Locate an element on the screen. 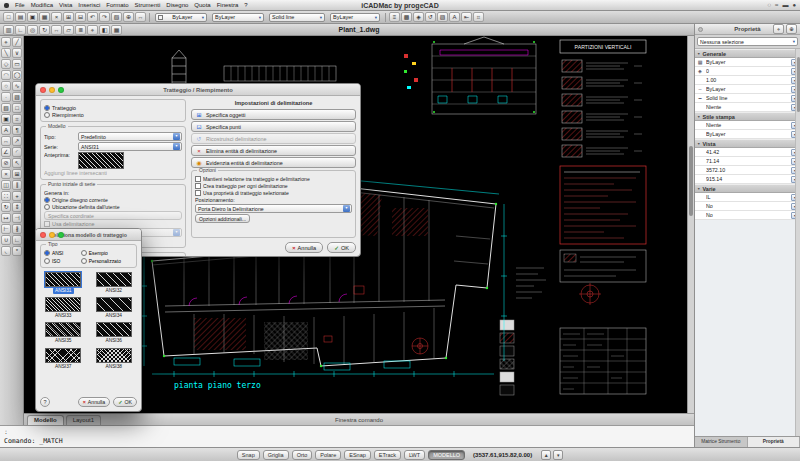 The height and width of the screenshot is (461, 800). plotstyle-combo: ByLayer▾ is located at coordinates (355, 18).